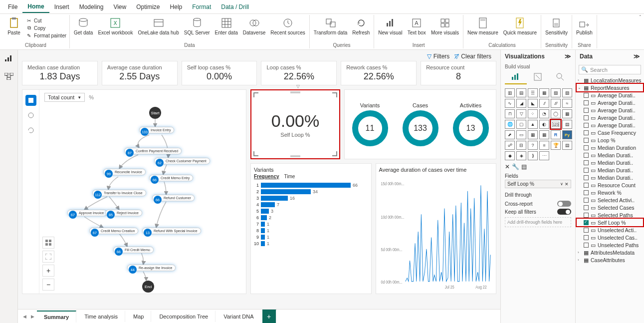 Image resolution: width=644 pixels, height=323 pixels. What do you see at coordinates (544, 93) in the screenshot?
I see `vis-clustered-col: ▦` at bounding box center [544, 93].